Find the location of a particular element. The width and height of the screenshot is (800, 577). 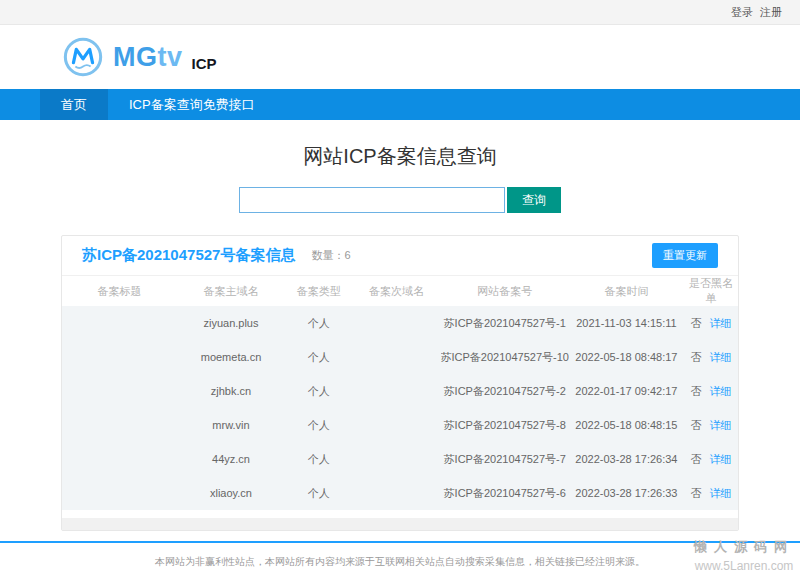

cell-domain: zjhbk.cn is located at coordinates (231, 391).